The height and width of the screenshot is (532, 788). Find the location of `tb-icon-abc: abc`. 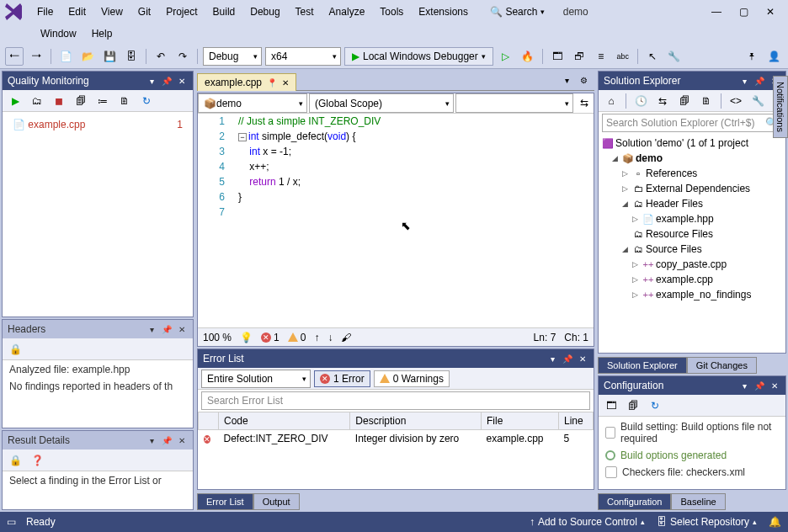

tb-icon-abc: abc is located at coordinates (623, 56).